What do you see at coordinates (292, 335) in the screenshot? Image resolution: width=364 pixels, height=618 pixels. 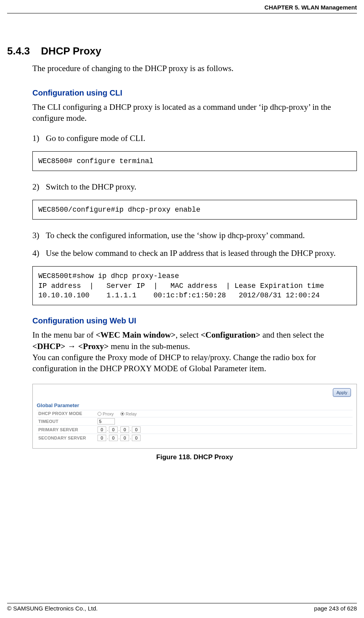 I see `txt: and then select the` at bounding box center [292, 335].